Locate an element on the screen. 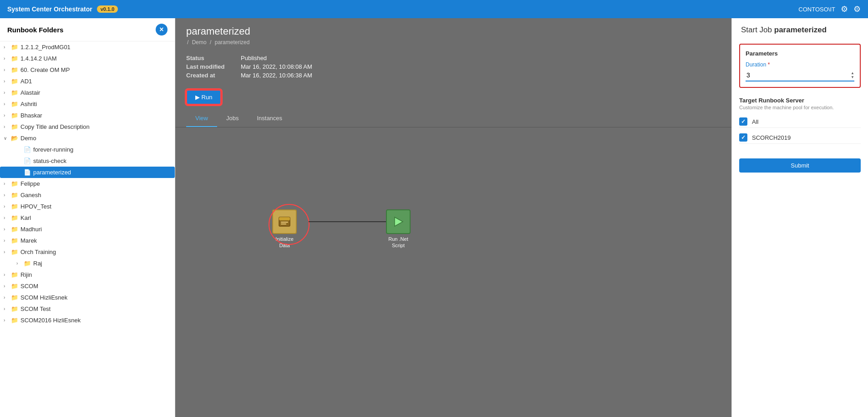  sidebar-item-label: status-check is located at coordinates (50, 161).